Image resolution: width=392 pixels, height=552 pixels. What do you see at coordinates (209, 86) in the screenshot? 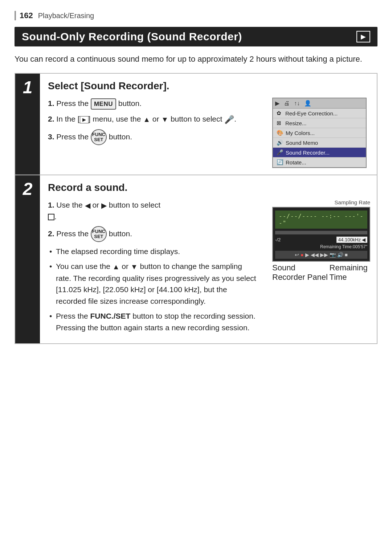
I see `step-1-heading: Select [Sound Recorder].` at bounding box center [209, 86].